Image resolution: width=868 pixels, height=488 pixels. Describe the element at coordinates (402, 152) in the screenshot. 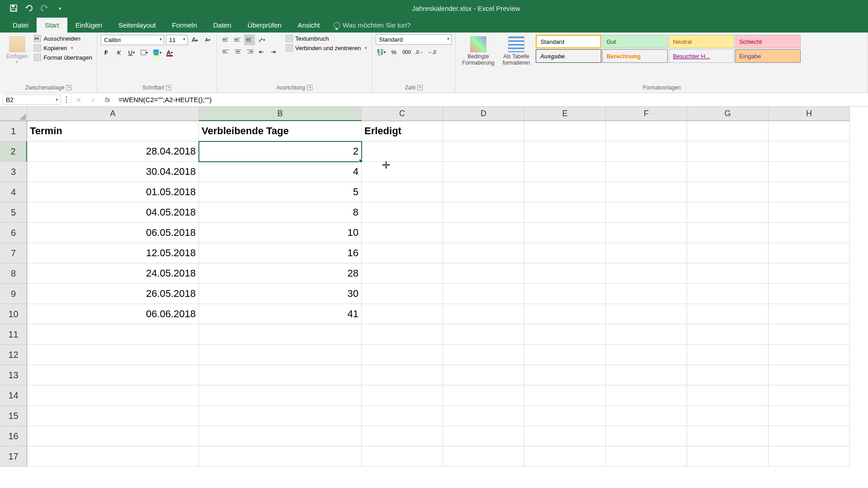

I see `cell-C2` at that location.